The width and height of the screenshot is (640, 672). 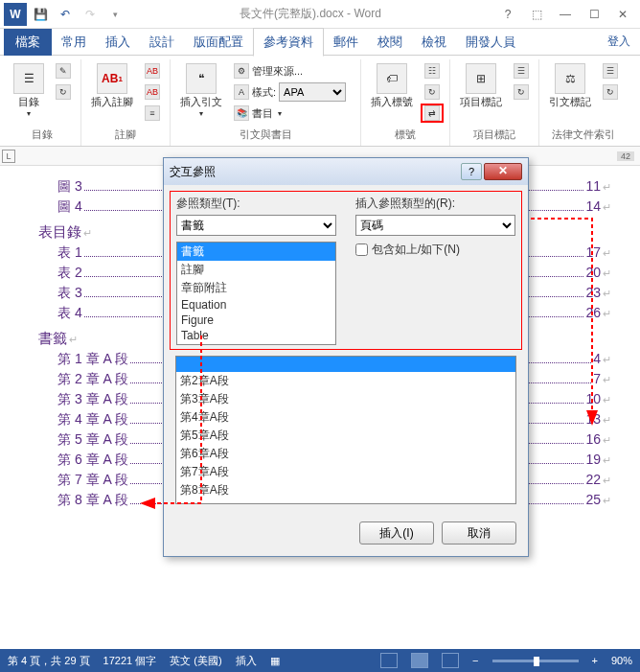 I want to click on window-title: 長文件(完整版).docx - Word, so click(x=310, y=13).